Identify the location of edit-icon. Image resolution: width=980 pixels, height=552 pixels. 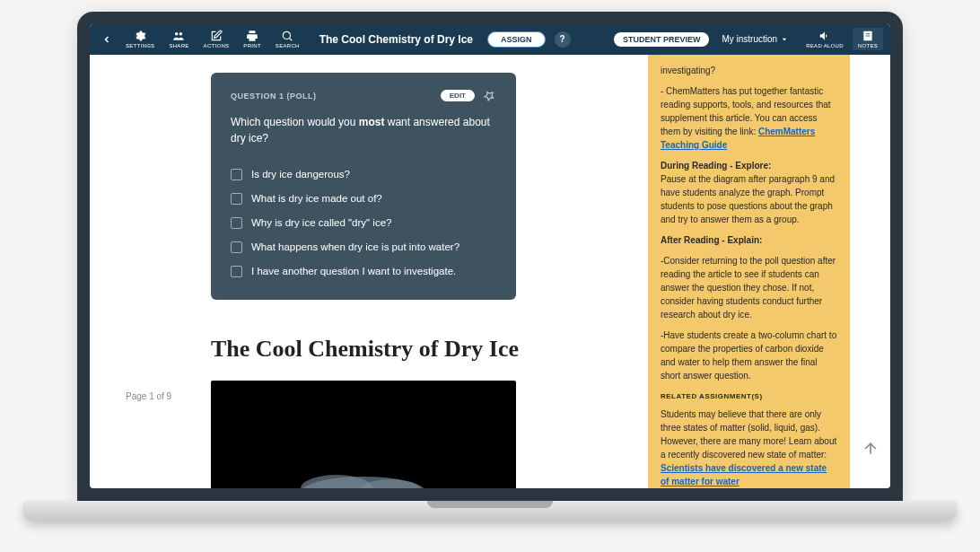
(216, 36).